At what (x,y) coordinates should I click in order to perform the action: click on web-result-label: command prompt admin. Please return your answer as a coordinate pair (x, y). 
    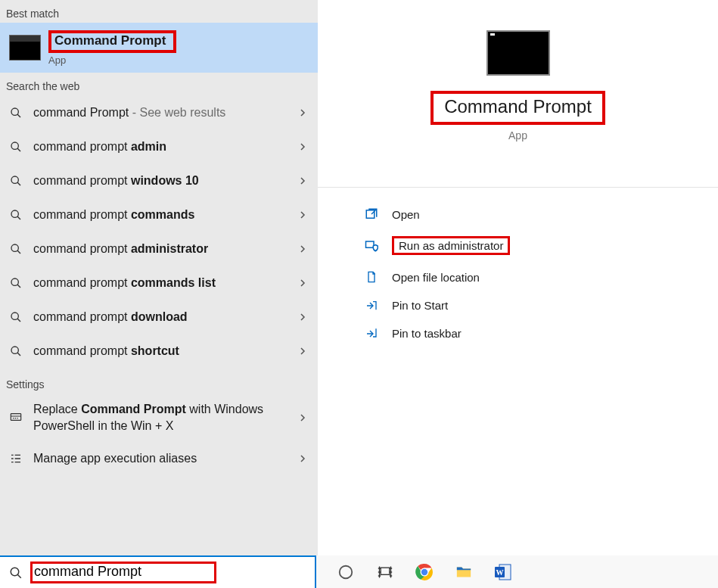
    Looking at the image, I should click on (161, 147).